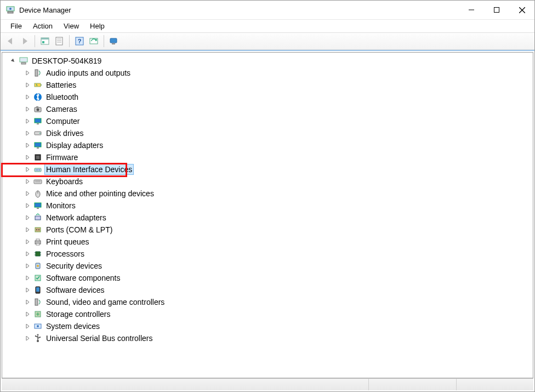 The image size is (535, 392). I want to click on tree-node: Processors, so click(269, 254).